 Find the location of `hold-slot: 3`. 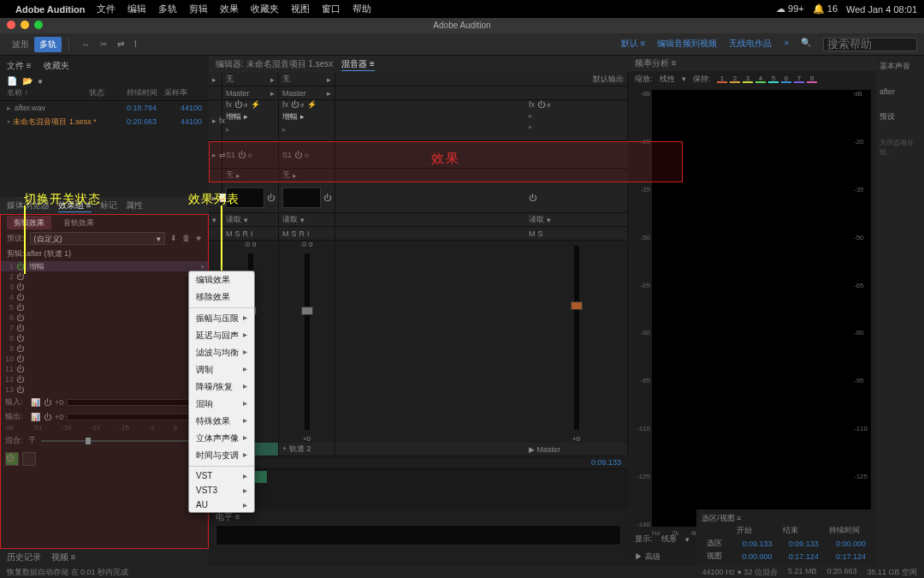

hold-slot: 3 is located at coordinates (748, 79).